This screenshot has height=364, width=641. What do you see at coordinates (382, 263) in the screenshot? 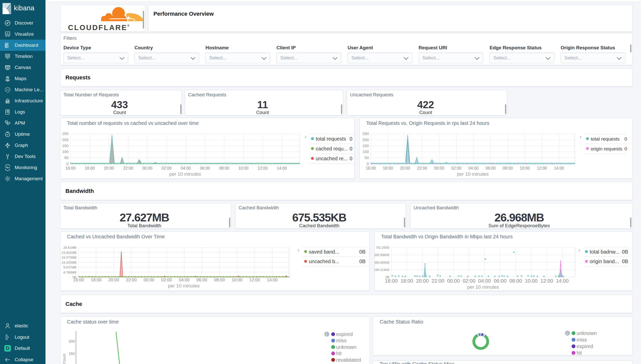
I see `svg-text: 390.625KB` at bounding box center [382, 263].